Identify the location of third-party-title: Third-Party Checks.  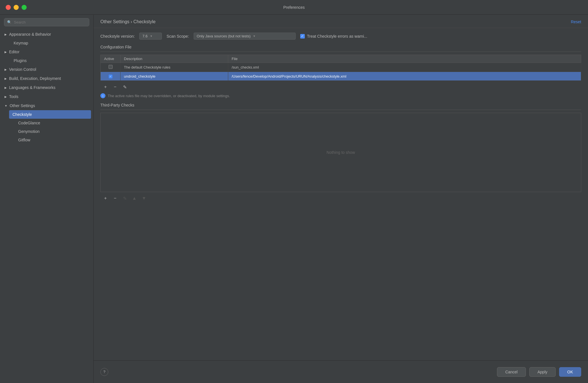
(341, 105).